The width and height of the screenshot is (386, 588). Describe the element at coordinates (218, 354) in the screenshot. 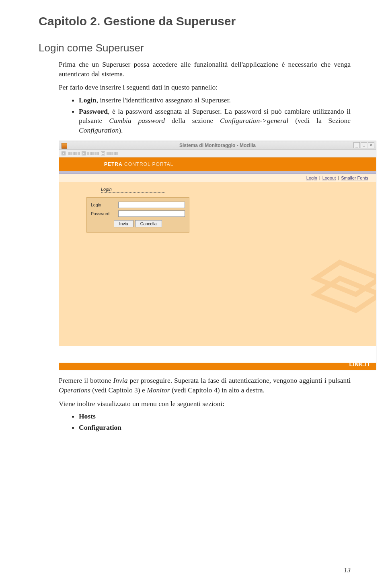

I see `footer-white-band` at that location.